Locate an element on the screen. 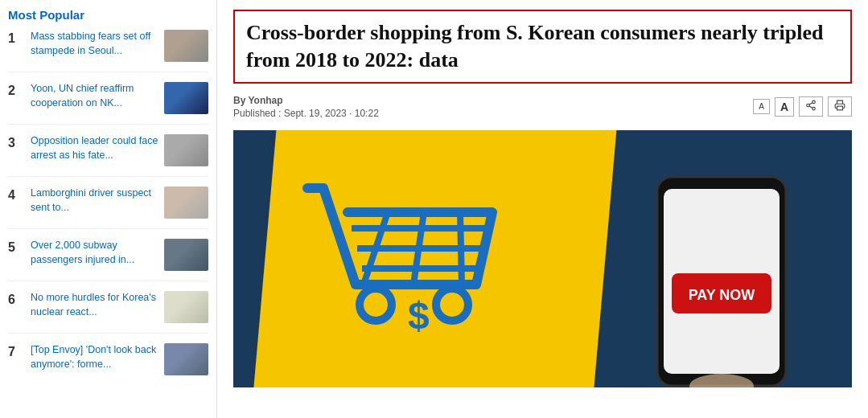  item-number: 6 is located at coordinates (16, 300).